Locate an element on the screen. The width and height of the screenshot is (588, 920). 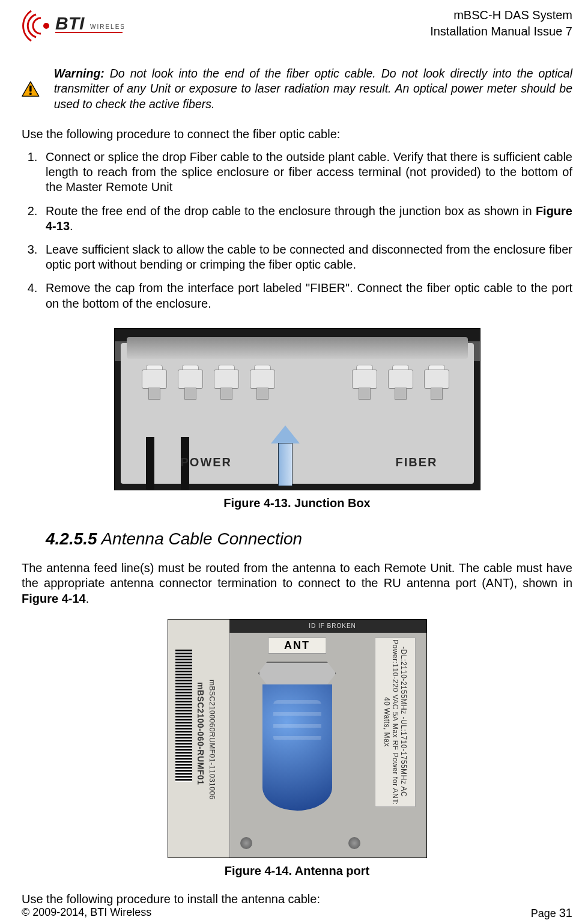
warning-text: Warning: Do not look into the end of the… is located at coordinates (314, 89).